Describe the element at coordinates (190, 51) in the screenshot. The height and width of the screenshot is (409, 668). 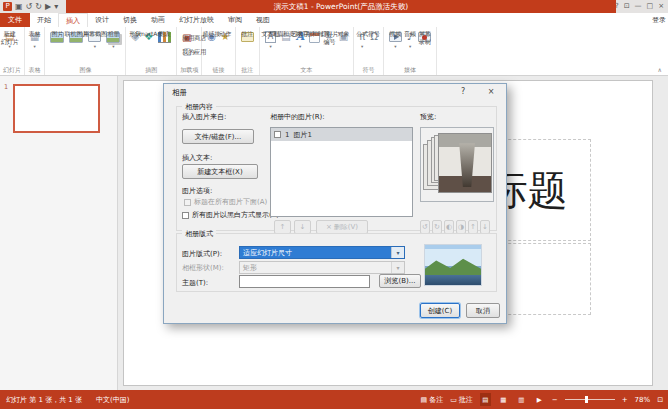
I see `ribbon-group-加载项: ▣应用商店▢我的应用▾加载项` at that location.